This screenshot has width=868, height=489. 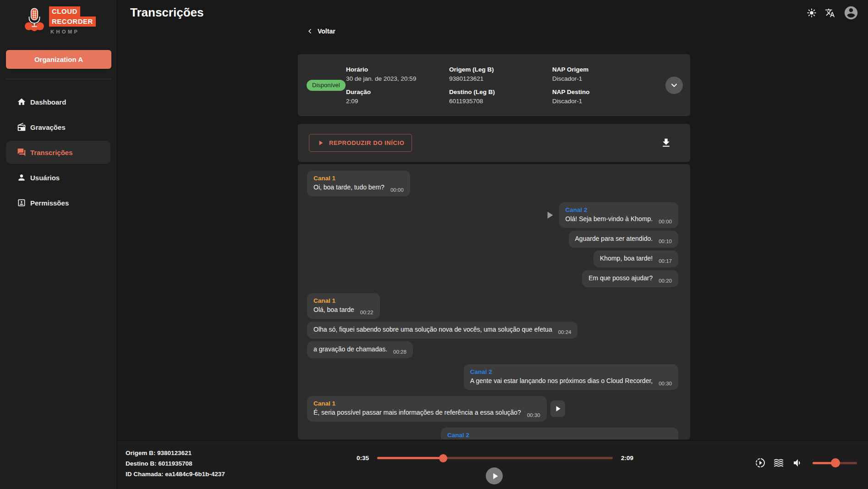 I want to click on sidebar-item-label: Dashboard, so click(x=48, y=102).